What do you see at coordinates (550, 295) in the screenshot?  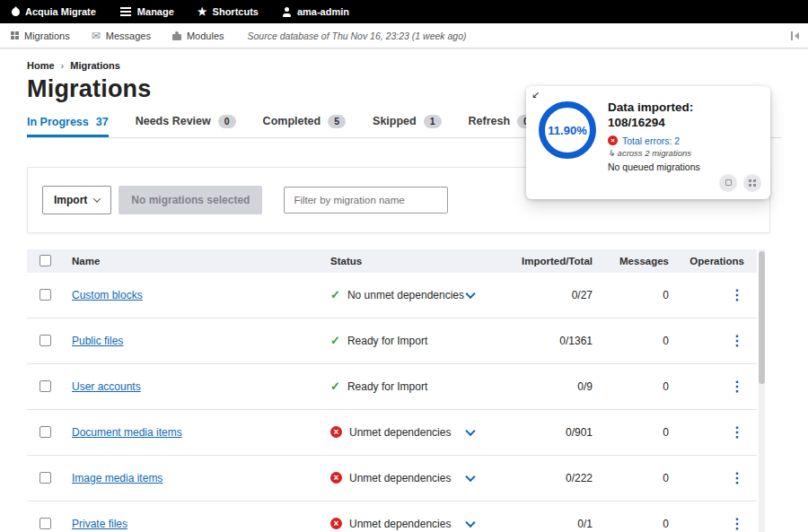 I see `imported-total-value: 0/27` at bounding box center [550, 295].